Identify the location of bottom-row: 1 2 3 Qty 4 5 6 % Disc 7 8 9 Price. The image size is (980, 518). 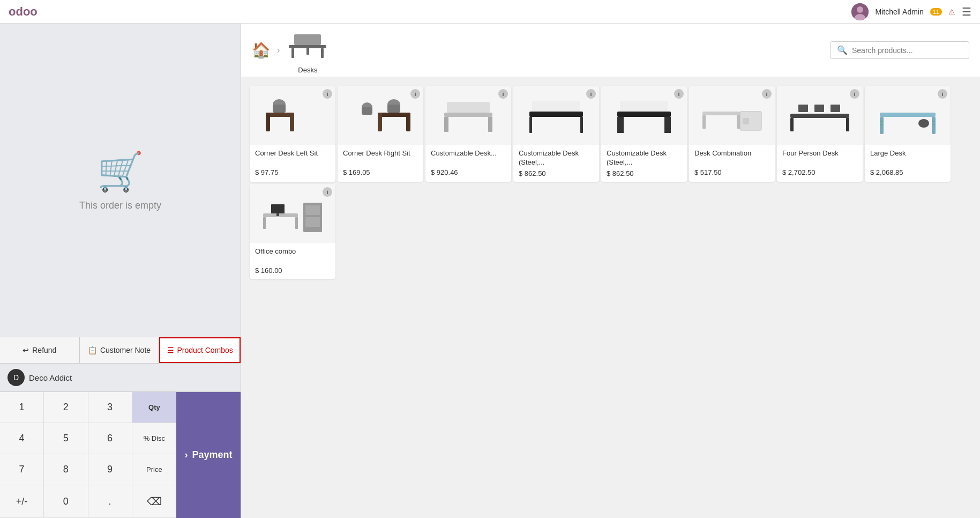
(120, 455).